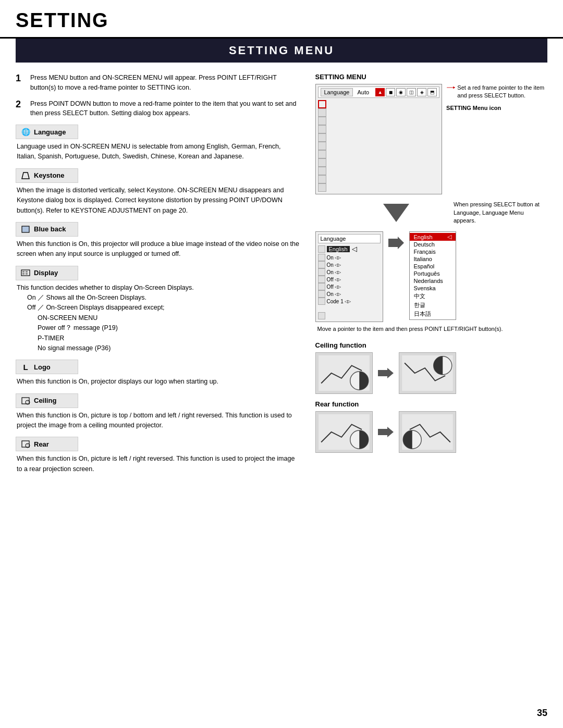 This screenshot has height=728, width=563. I want to click on feature-ceiling-label: Ceiling, so click(45, 400).